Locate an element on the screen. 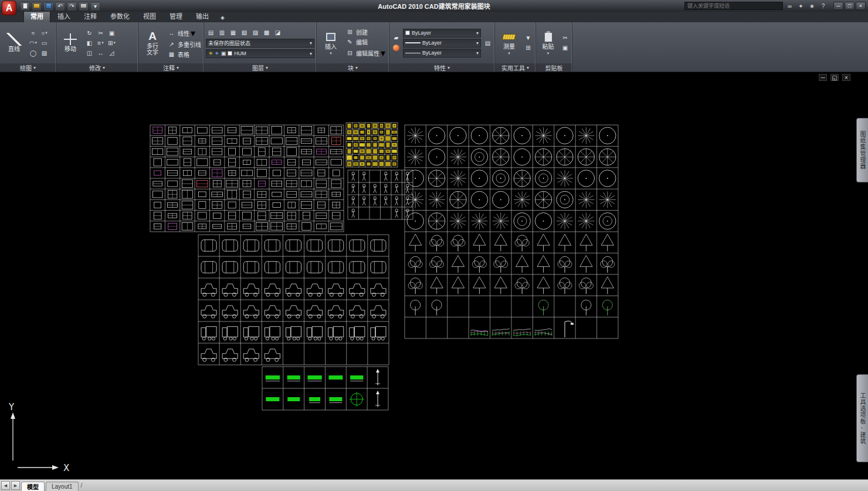  doc-close-button: × is located at coordinates (846, 77).